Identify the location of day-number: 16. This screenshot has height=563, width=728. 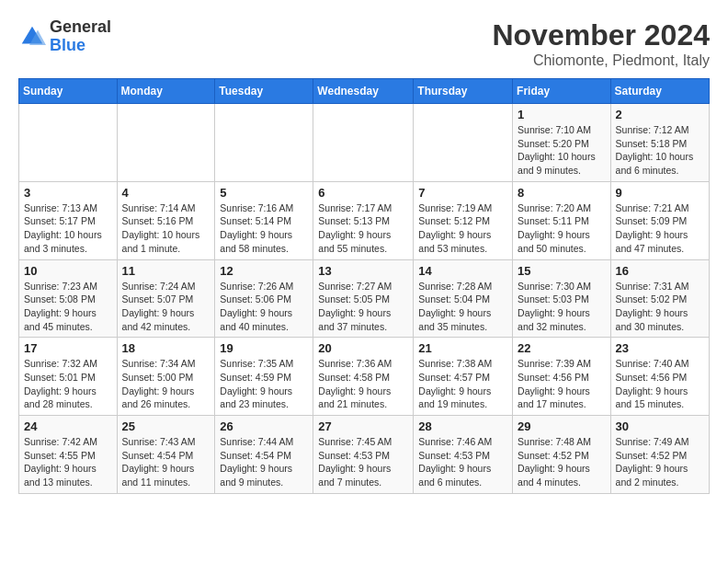
(660, 270).